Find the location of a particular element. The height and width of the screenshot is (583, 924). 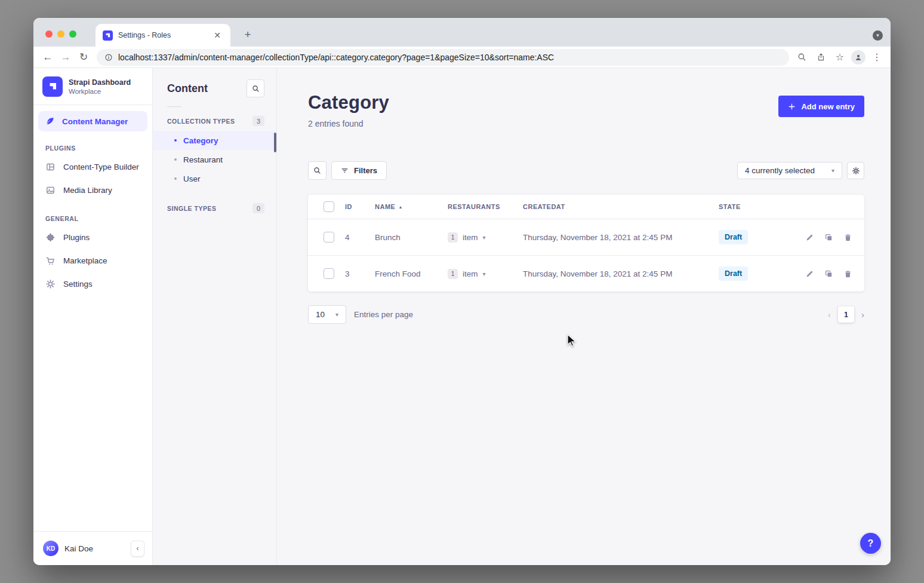

user-avatar: KD is located at coordinates (51, 548).